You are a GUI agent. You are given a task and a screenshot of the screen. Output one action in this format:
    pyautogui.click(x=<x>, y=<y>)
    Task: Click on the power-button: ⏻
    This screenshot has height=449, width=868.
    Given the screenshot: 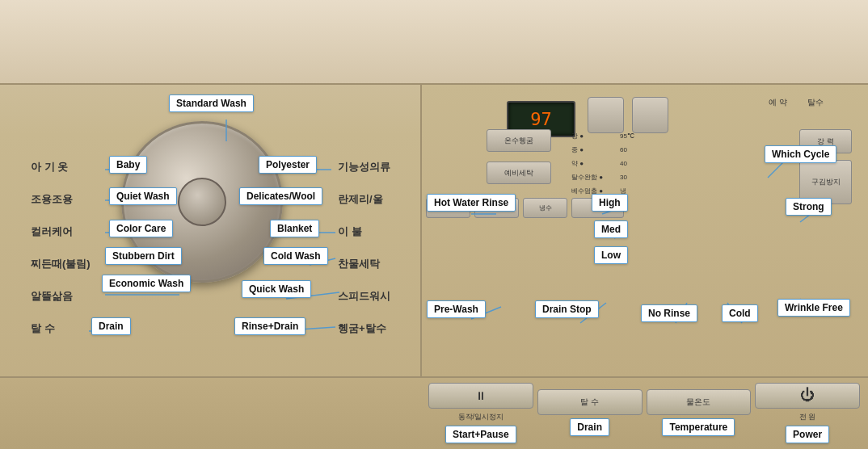 What is the action you would take?
    pyautogui.click(x=807, y=396)
    